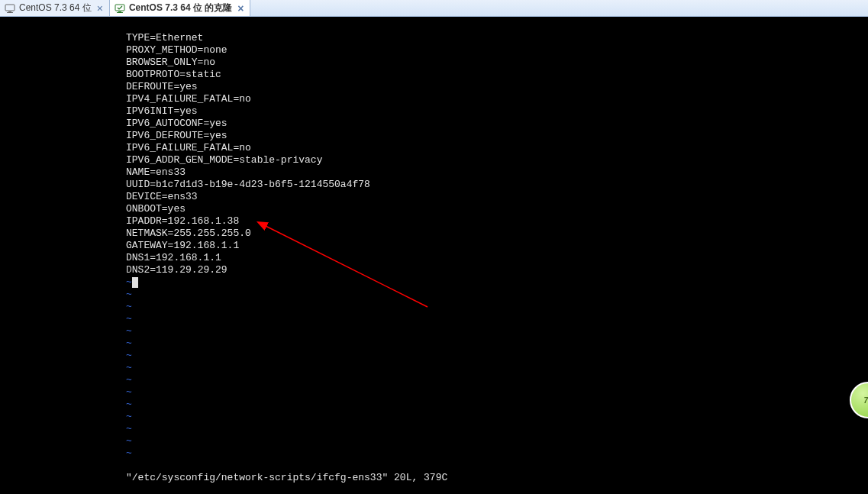 This screenshot has width=868, height=494. What do you see at coordinates (497, 173) in the screenshot?
I see `file-line: NAME=ens33` at bounding box center [497, 173].